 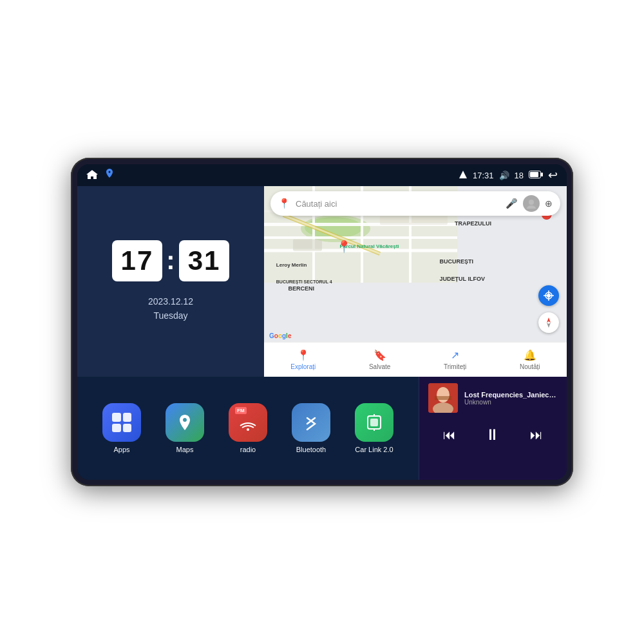 I want to click on volume-level: 18, so click(x=519, y=175).